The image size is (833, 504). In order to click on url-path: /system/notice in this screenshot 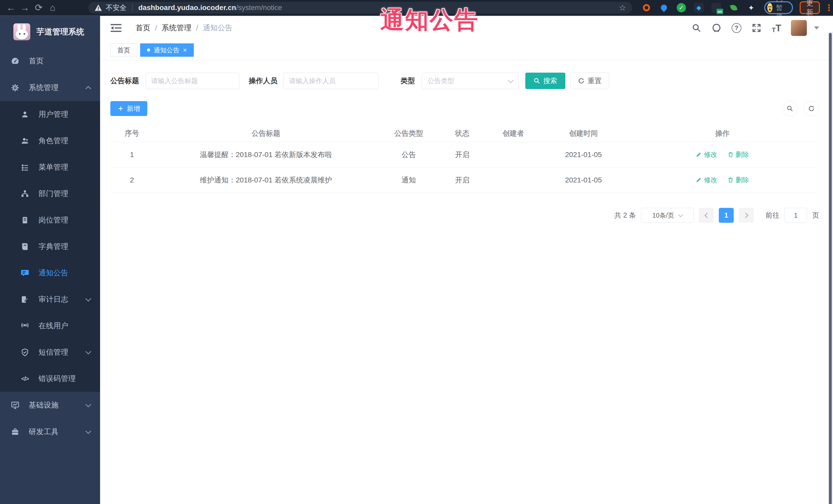, I will do `click(259, 8)`.